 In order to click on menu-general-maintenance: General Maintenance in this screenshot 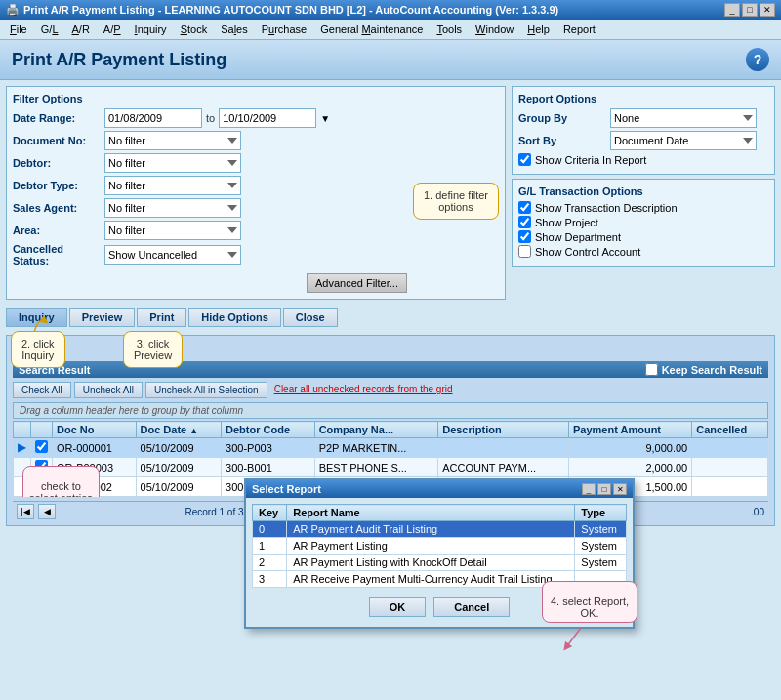, I will do `click(371, 29)`.